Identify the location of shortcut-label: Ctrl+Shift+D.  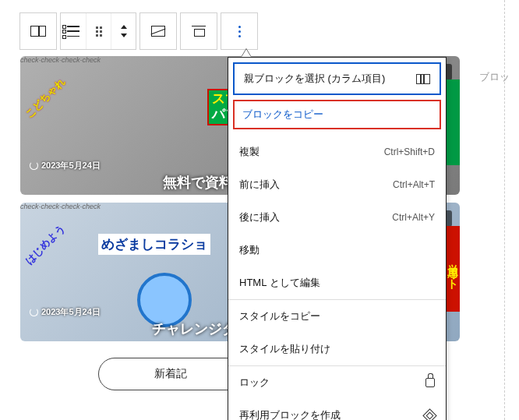
(410, 152).